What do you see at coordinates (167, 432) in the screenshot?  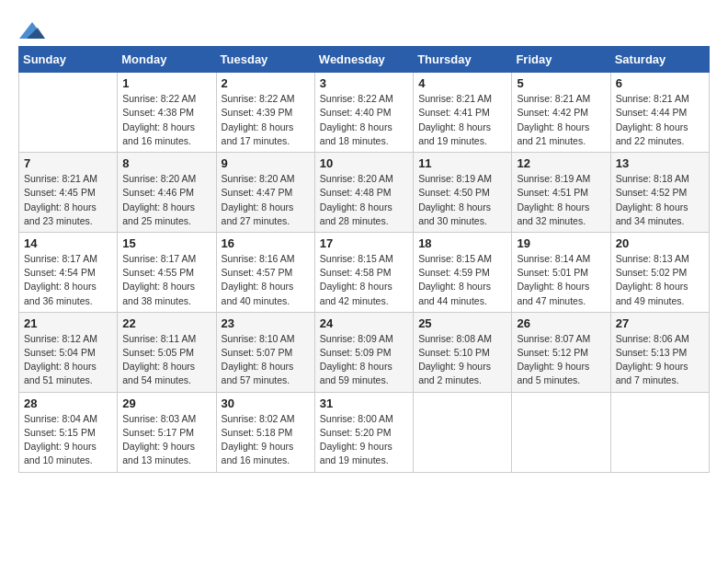 I see `calendar-cell: 29Sunrise: 8:03 AMSunset: 5:17 PMDayligh…` at bounding box center [167, 432].